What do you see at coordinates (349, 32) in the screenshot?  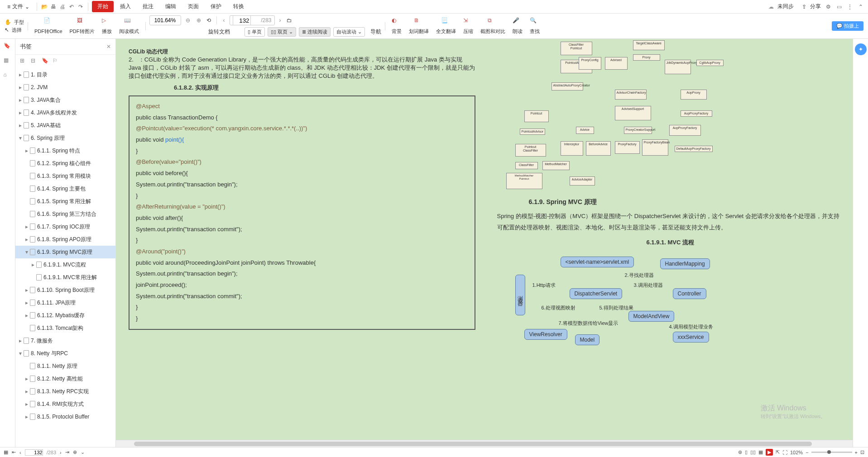 I see `autoscroll-chip: 自动滚动⌄` at bounding box center [349, 32].